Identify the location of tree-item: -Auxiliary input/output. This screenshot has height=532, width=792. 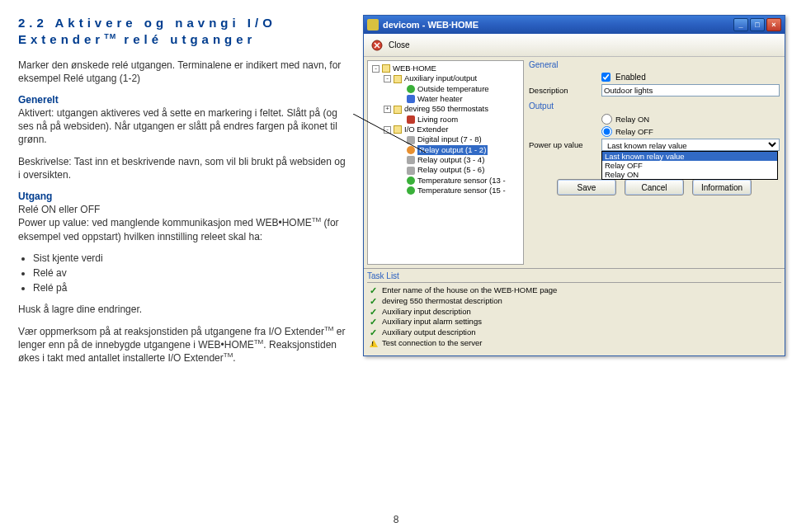
(446, 78).